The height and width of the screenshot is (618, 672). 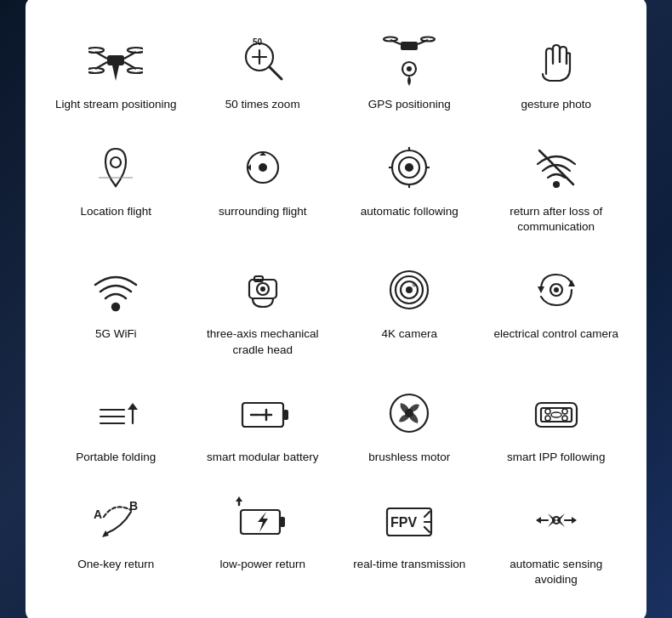 What do you see at coordinates (116, 186) in the screenshot?
I see `feature-item-location-flight: Location flight` at bounding box center [116, 186].